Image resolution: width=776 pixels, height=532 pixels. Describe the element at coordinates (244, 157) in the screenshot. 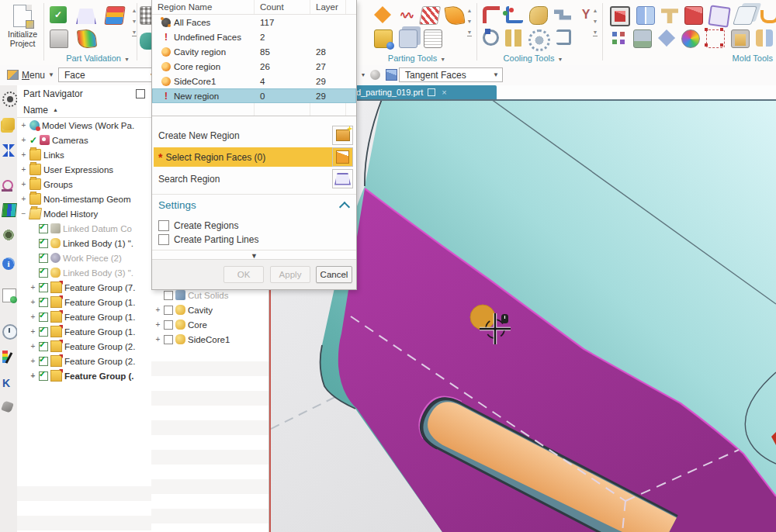

I see `select-region-faces-highlight: * Select Region Faces (0)` at that location.